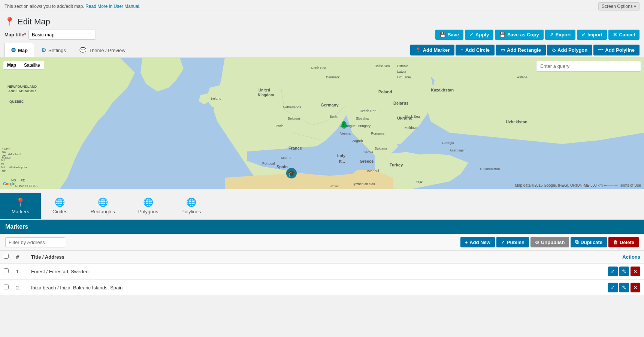 This screenshot has width=644, height=337. What do you see at coordinates (368, 111) in the screenshot?
I see `svg-text: Czech Rep` at bounding box center [368, 111].